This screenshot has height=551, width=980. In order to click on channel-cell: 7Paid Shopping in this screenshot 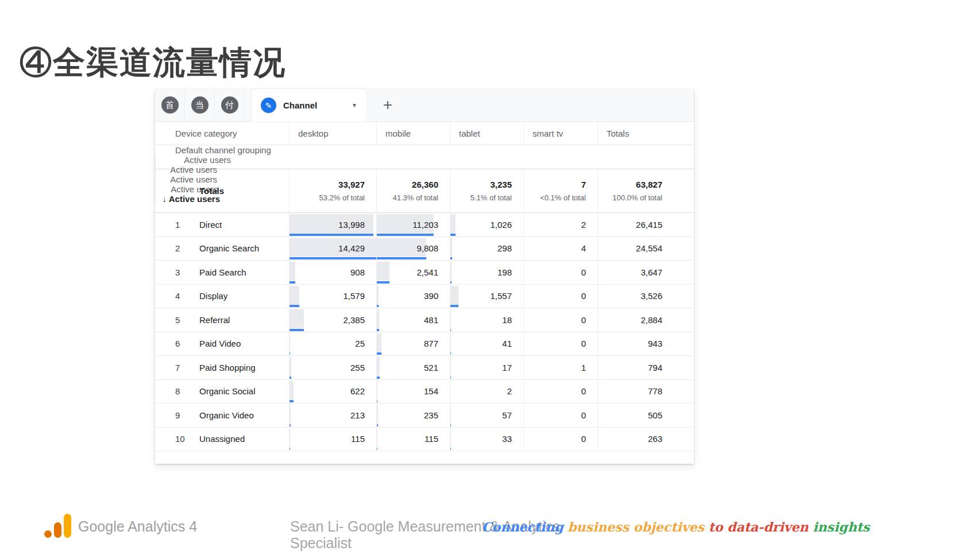, I will do `click(222, 367)`.